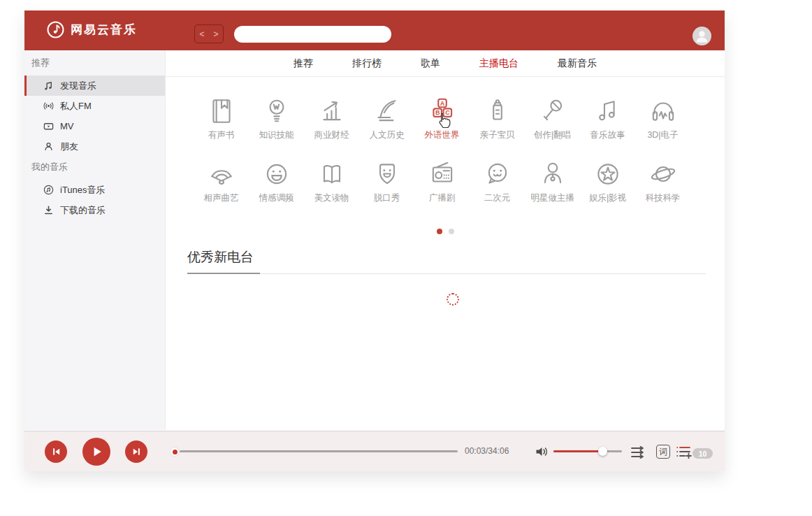  I want to click on fm-waves-icon, so click(49, 106).